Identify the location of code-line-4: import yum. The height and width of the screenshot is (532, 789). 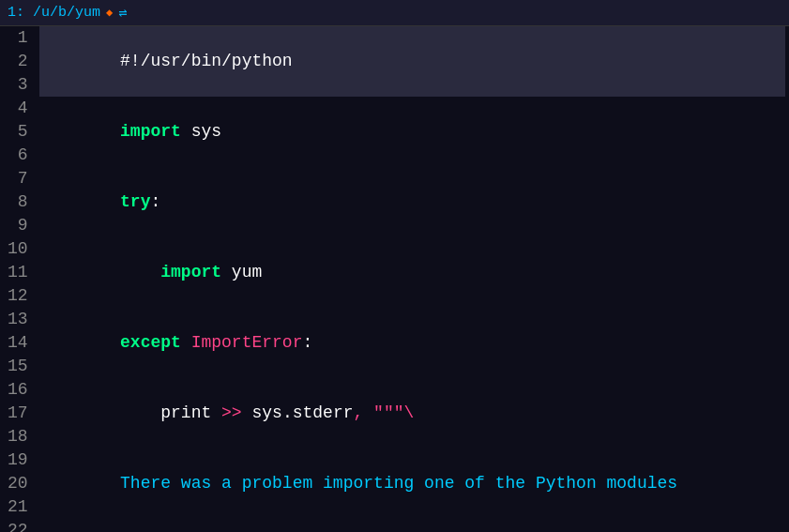
(413, 272).